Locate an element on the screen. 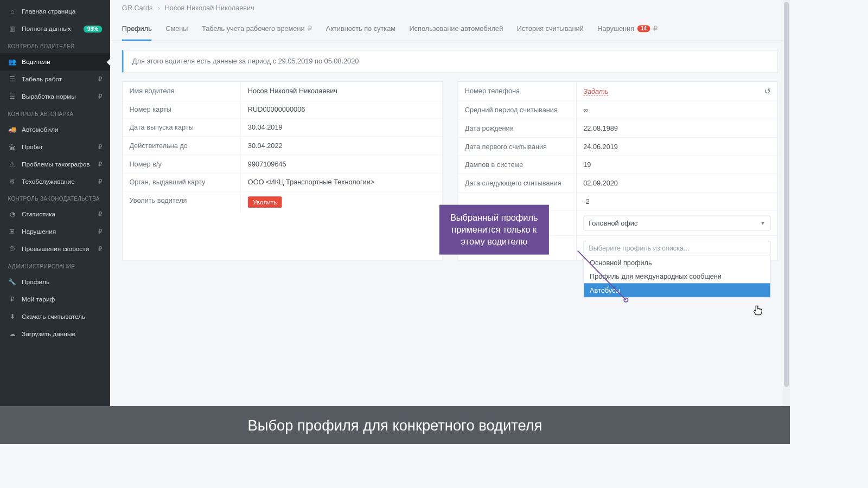 The width and height of the screenshot is (868, 488). vertical-scrollbar is located at coordinates (787, 203).